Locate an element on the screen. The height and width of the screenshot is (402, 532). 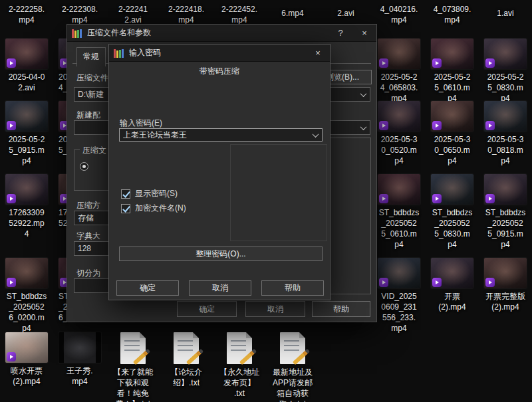
desktop-icon: ST_bdbdzs_20250525_0610.mp4 is located at coordinates (399, 212).